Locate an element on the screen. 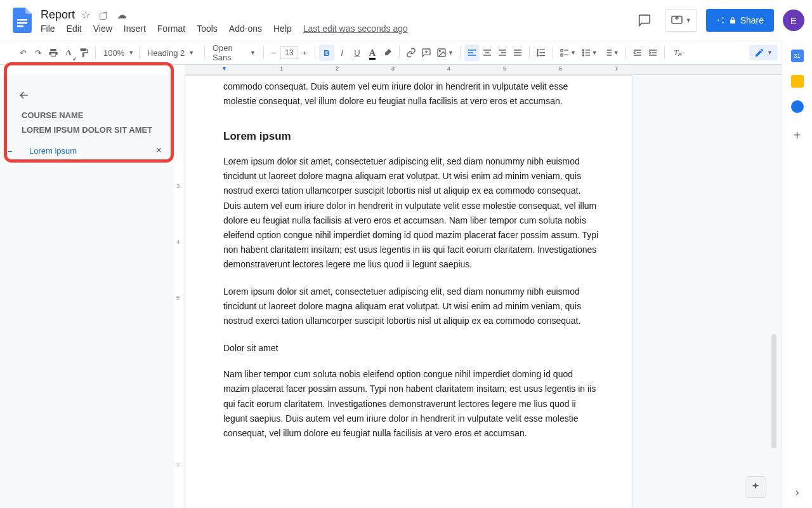  text-color-button: A is located at coordinates (372, 53).